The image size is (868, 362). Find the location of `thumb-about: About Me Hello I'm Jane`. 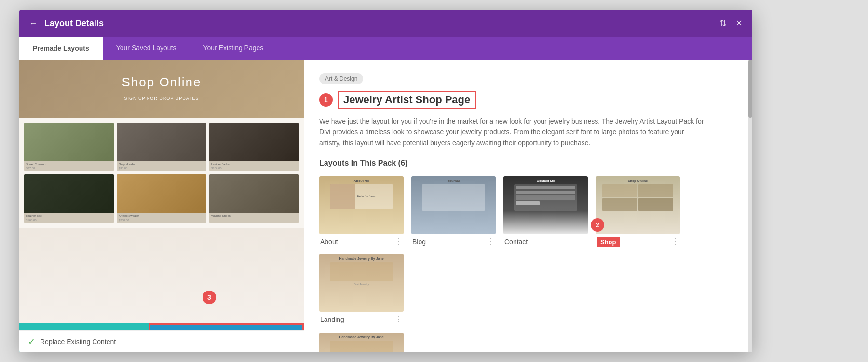

thumb-about: About Me Hello I'm Jane is located at coordinates (362, 205).